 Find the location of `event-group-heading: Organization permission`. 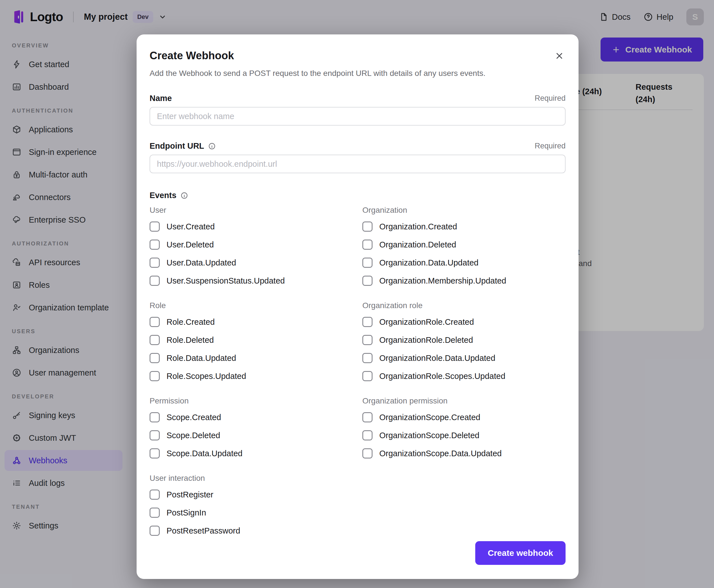

event-group-heading: Organization permission is located at coordinates (464, 401).